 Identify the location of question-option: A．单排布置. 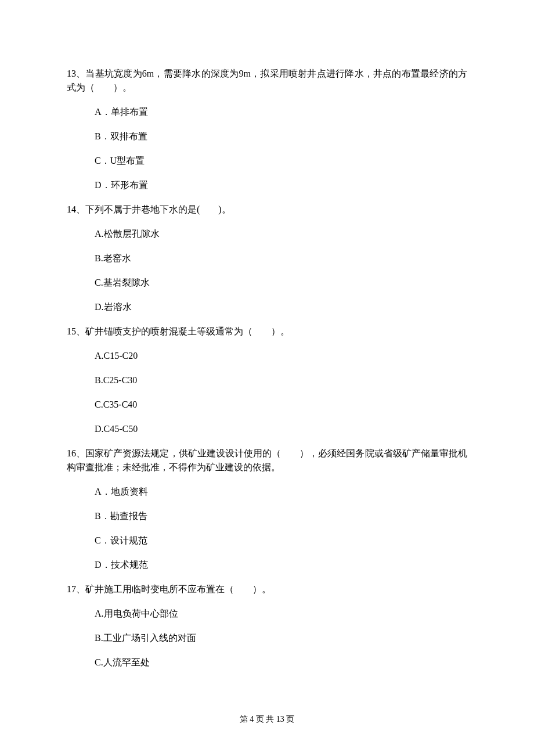
(267, 112).